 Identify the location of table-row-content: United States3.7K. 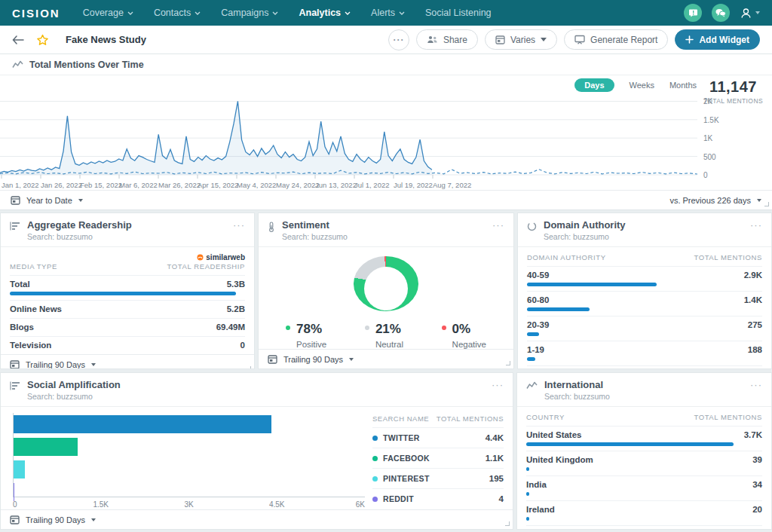
(644, 435).